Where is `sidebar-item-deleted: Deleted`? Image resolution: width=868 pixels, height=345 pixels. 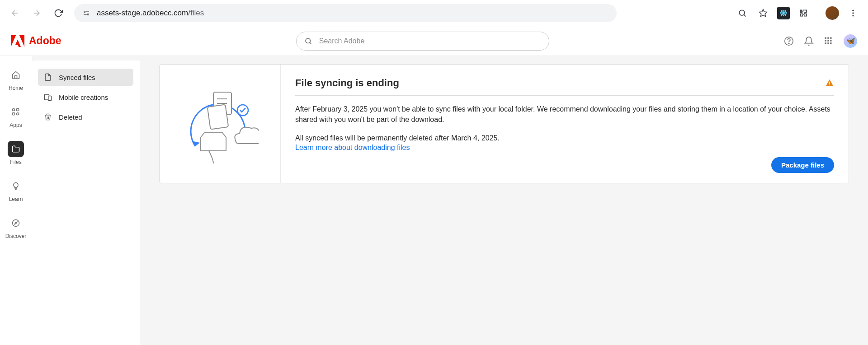
sidebar-item-deleted: Deleted is located at coordinates (86, 117).